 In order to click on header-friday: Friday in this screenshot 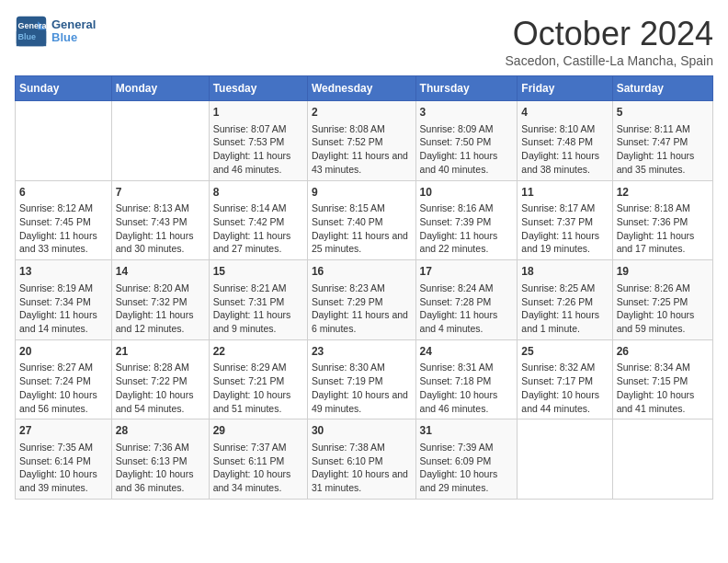, I will do `click(564, 88)`.